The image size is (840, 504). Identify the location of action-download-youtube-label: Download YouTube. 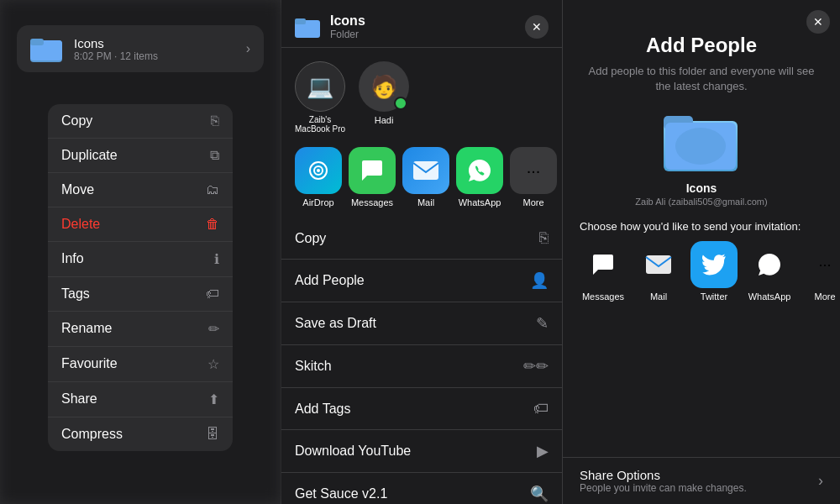
(353, 451).